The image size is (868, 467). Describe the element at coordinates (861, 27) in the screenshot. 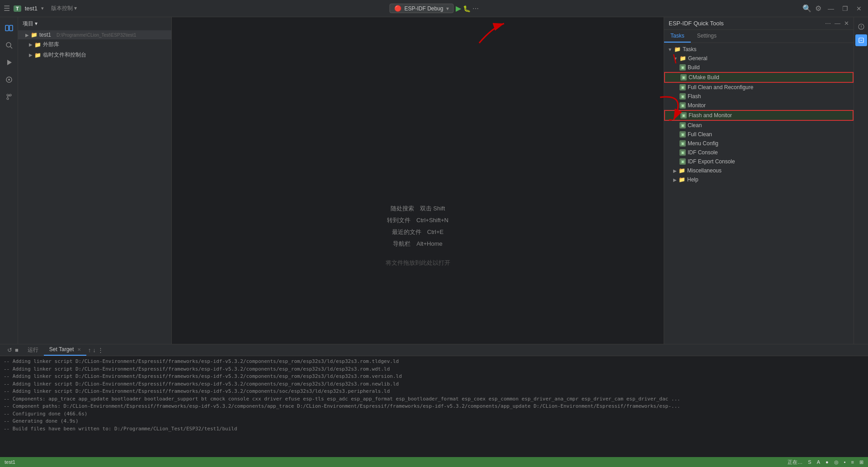

I see `rthin-notifications-icon` at that location.